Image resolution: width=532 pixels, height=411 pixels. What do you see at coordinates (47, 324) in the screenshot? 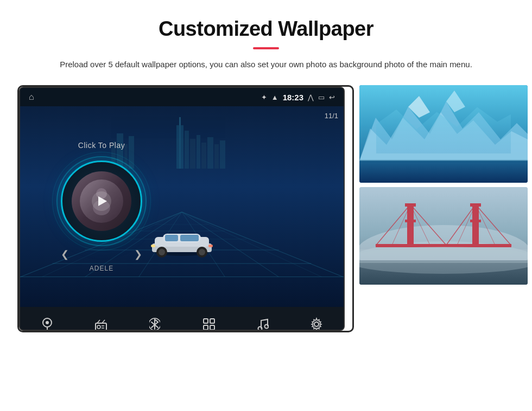
I see `location-pin-icon` at bounding box center [47, 324].